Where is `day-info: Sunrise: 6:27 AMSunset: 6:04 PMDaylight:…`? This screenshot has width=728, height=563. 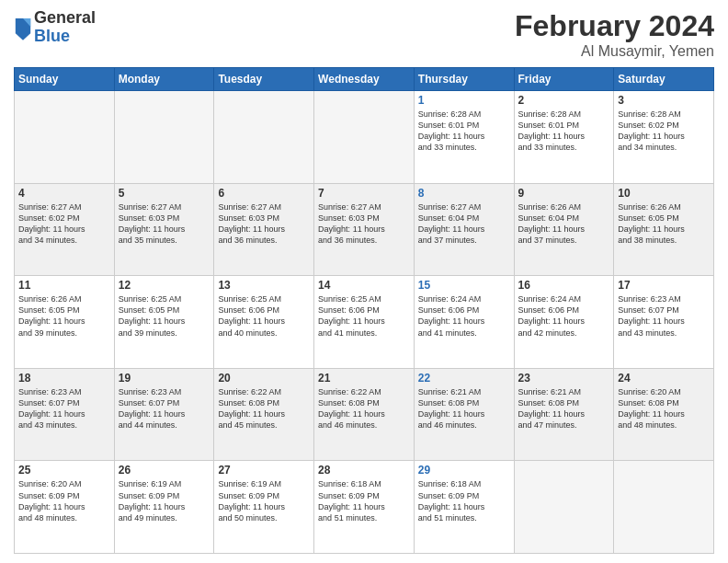
day-info: Sunrise: 6:27 AMSunset: 6:04 PMDaylight:… is located at coordinates (464, 224).